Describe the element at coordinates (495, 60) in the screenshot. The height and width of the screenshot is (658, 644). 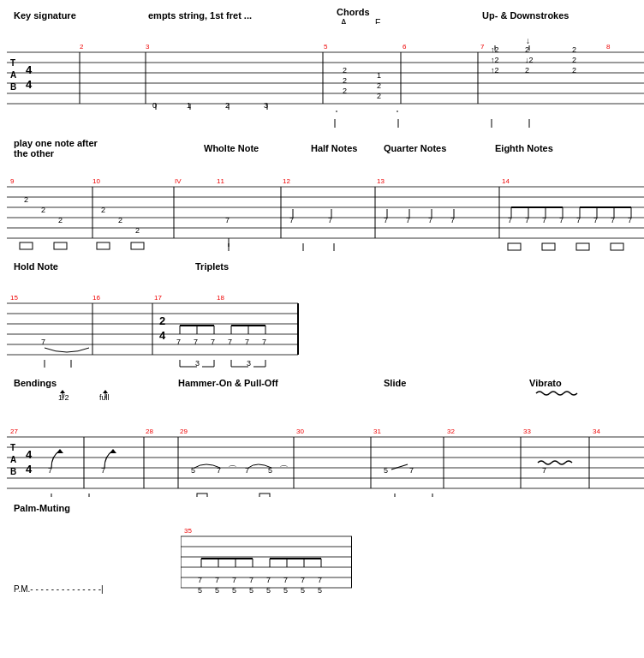
I see `svg-text: ↑2` at that location.